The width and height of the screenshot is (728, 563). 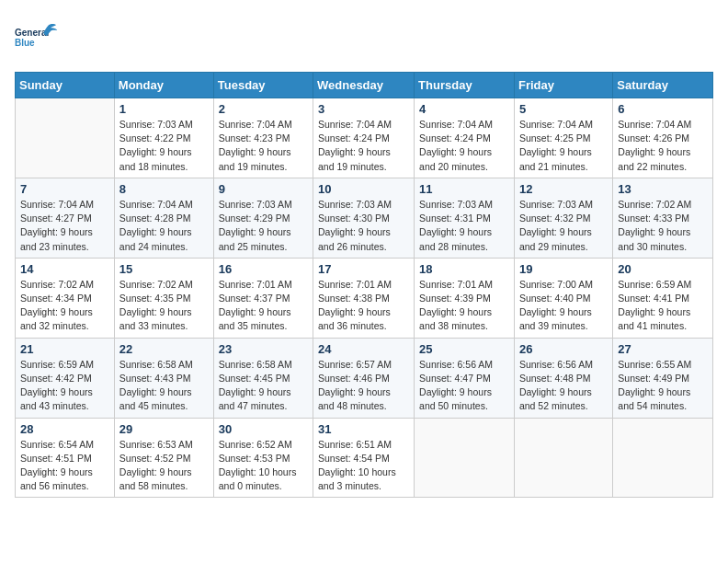 What do you see at coordinates (563, 190) in the screenshot?
I see `day-number: 12` at bounding box center [563, 190].